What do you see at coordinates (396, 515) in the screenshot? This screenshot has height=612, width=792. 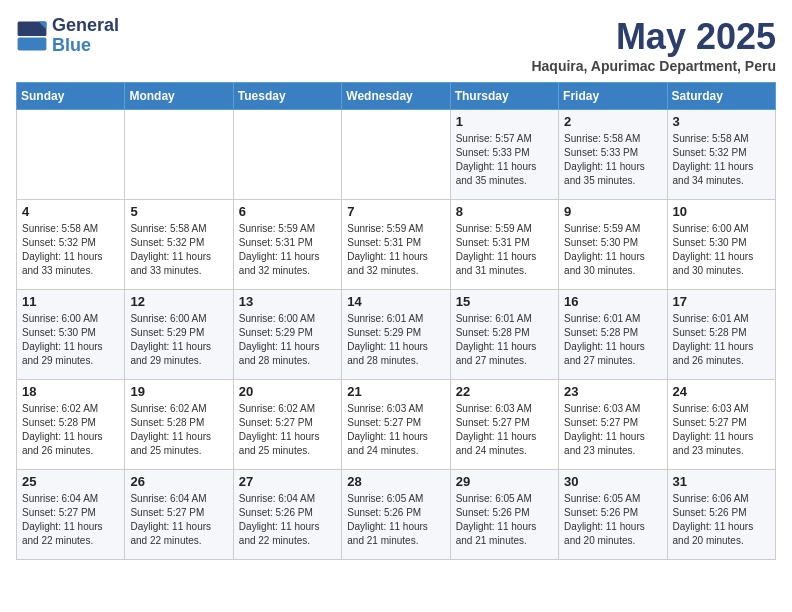 I see `calendar-cell: 28Sunrise: 6:05 AMSunset: 5:26 PMDayligh…` at bounding box center [396, 515].